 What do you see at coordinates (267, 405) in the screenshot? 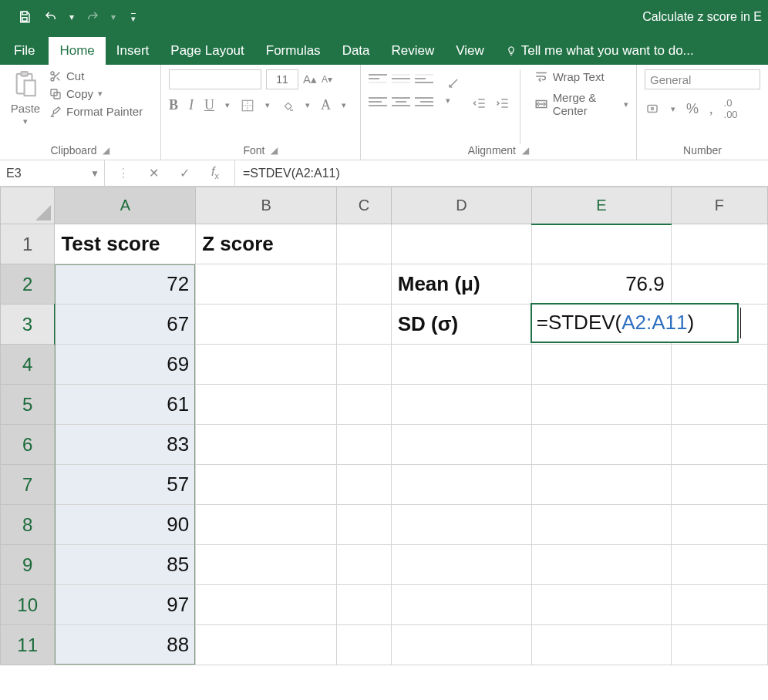
I see `cell-B5` at bounding box center [267, 405].